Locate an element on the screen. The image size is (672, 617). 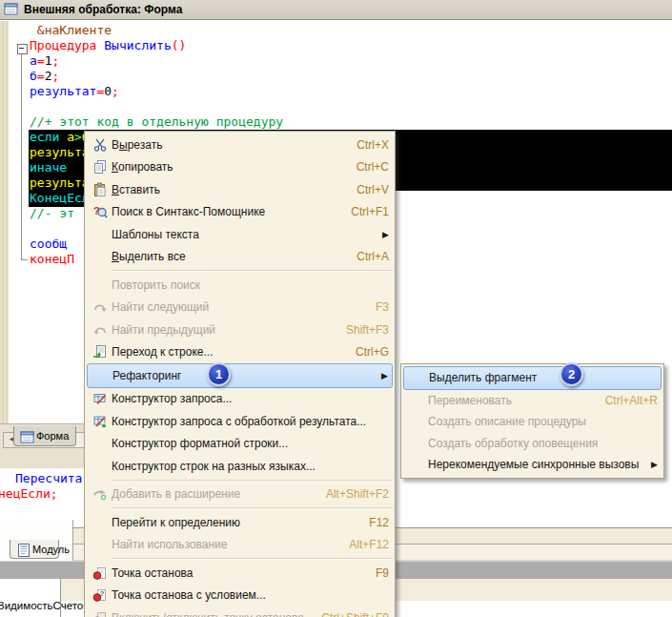
menu-item-label: Вырезать is located at coordinates (137, 145).